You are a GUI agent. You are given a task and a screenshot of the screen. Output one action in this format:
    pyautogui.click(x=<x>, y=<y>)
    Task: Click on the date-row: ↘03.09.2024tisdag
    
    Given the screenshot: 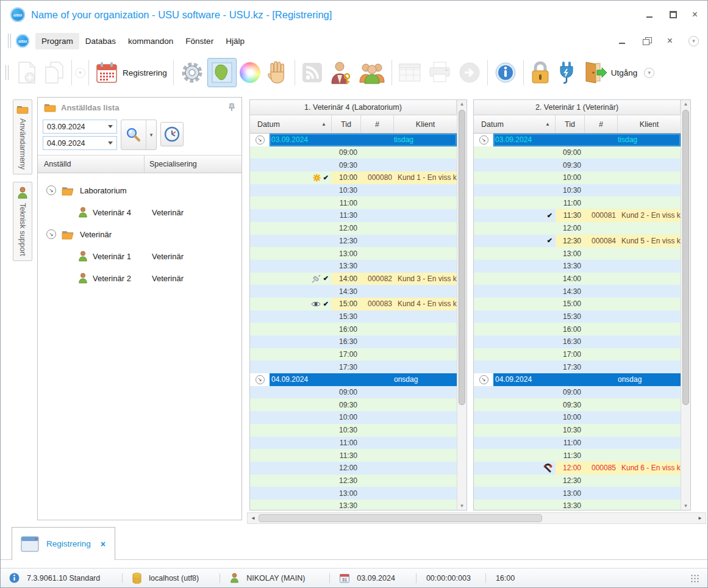 What is the action you would take?
    pyautogui.click(x=354, y=140)
    